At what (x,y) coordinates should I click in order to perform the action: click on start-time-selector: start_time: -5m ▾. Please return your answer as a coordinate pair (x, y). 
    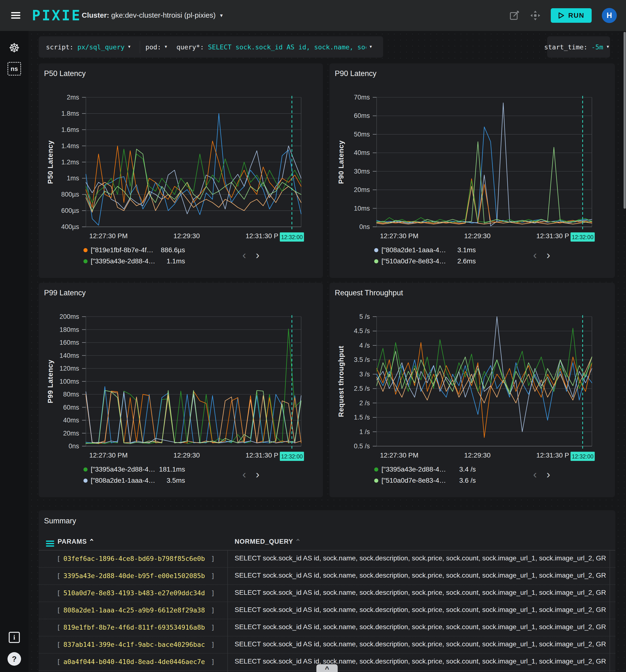
    Looking at the image, I should click on (579, 47).